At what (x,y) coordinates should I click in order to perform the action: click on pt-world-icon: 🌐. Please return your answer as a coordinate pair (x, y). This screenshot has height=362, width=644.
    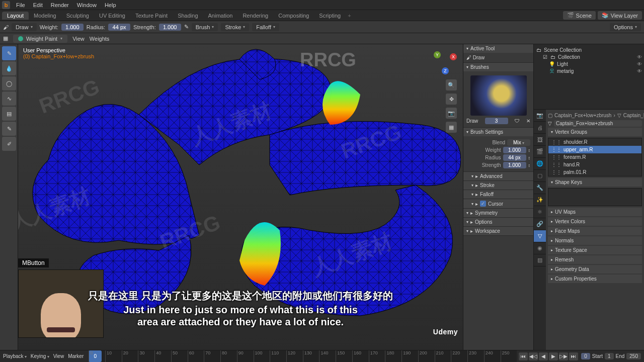
    Looking at the image, I should click on (540, 164).